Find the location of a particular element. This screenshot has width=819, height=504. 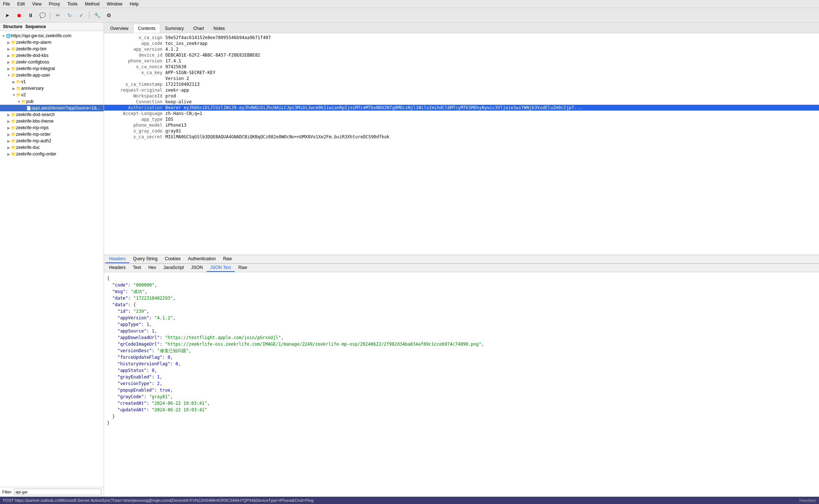

response-sub-tabs: HeadersTextHexJavaScriptJSONJSON TextRaw is located at coordinates (461, 268).